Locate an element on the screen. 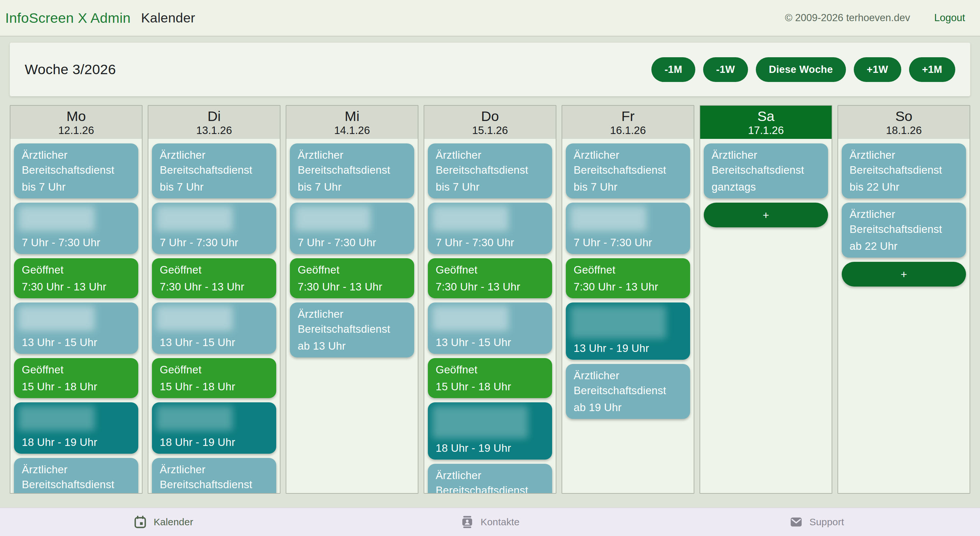 The height and width of the screenshot is (536, 980). event-card: Ärztlicher Bereitschaftsdienstab 22 Uhr is located at coordinates (904, 230).